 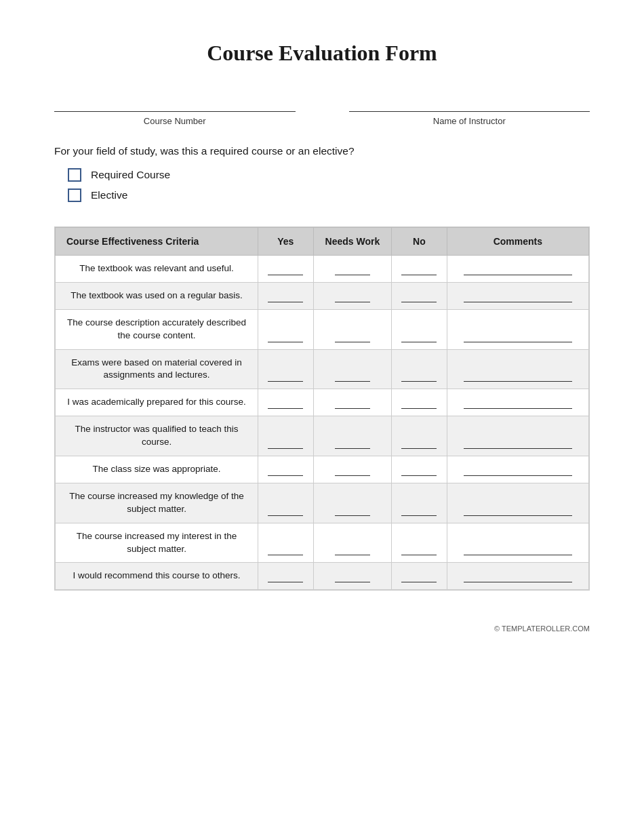 What do you see at coordinates (518, 241) in the screenshot?
I see `col-comments: Comments` at bounding box center [518, 241].